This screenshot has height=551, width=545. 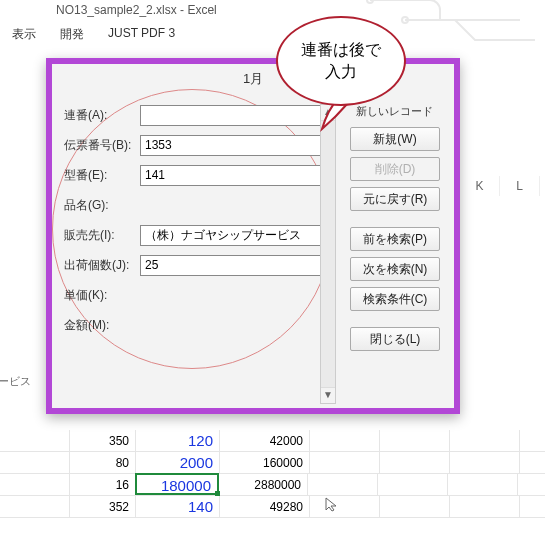 I want to click on callout-line2: 入力, so click(x=341, y=72).